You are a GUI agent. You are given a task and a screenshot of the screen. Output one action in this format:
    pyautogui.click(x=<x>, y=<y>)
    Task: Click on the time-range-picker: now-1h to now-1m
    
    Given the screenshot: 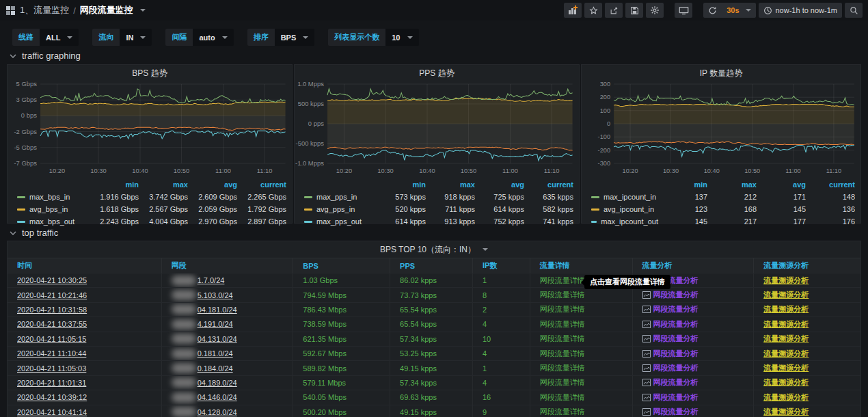 What is the action you would take?
    pyautogui.click(x=801, y=10)
    